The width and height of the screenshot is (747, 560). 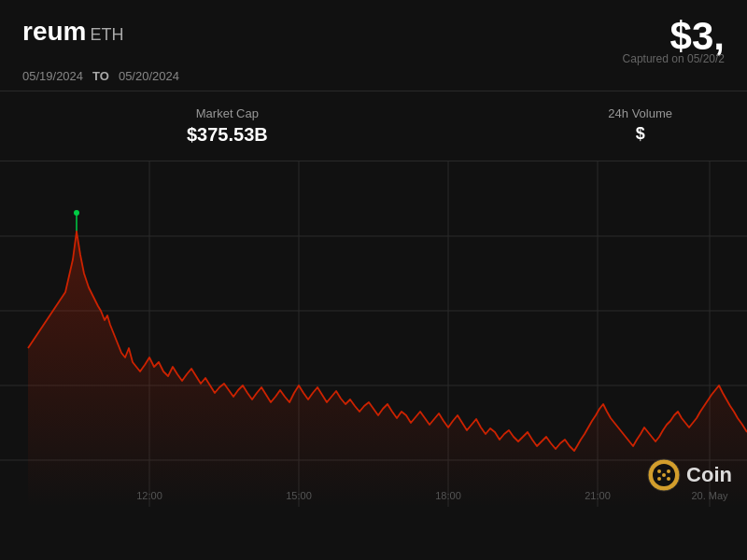 What do you see at coordinates (73, 32) in the screenshot?
I see `coin-name-area: reumETH` at bounding box center [73, 32].